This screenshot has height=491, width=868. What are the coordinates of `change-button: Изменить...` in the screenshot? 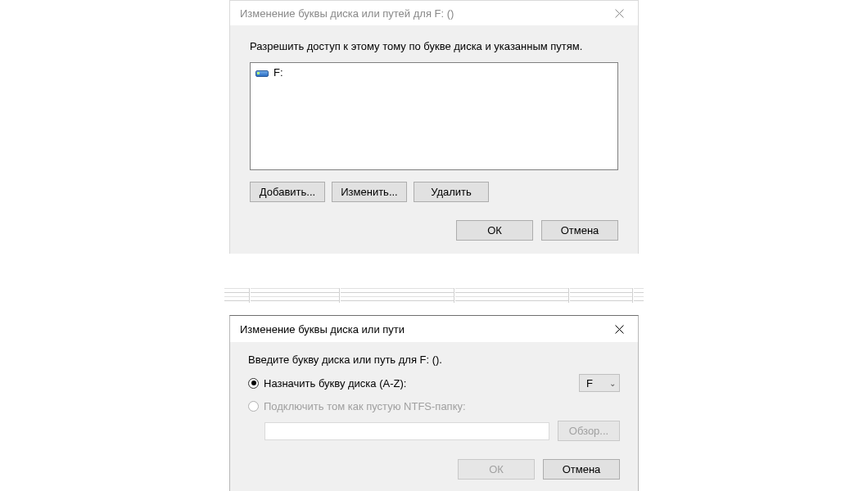 It's located at (369, 191).